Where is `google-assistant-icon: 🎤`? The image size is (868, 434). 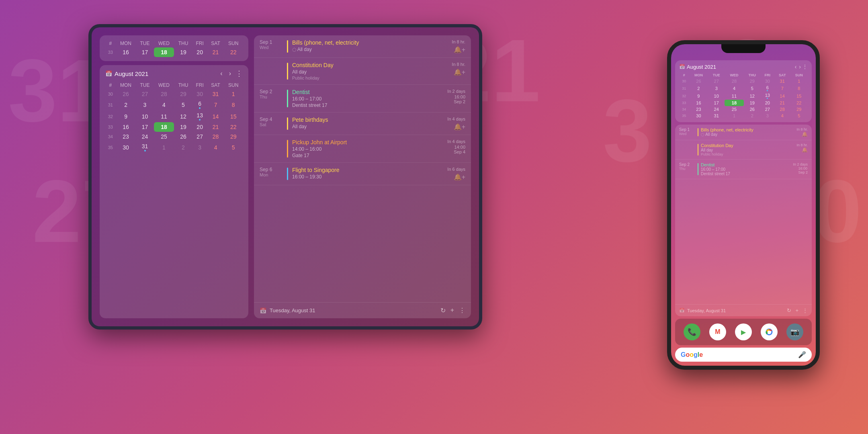 google-assistant-icon: 🎤 is located at coordinates (802, 354).